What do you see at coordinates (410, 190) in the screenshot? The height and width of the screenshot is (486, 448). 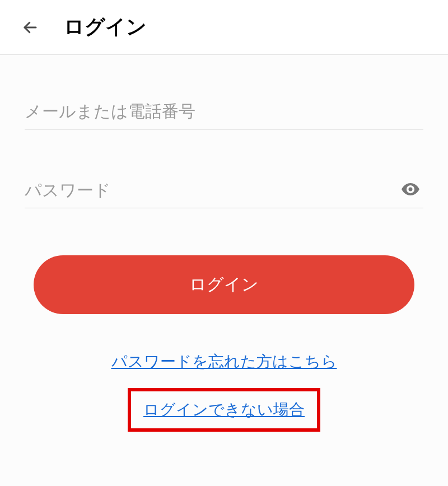 I see `visibility-toggle-icon` at bounding box center [410, 190].